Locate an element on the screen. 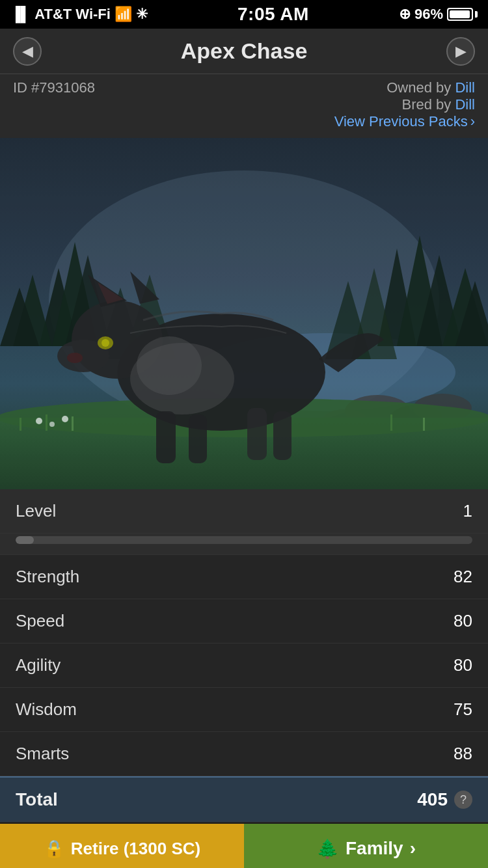 This screenshot has height=868, width=488. left-arrow-icon: ◀ is located at coordinates (27, 51).